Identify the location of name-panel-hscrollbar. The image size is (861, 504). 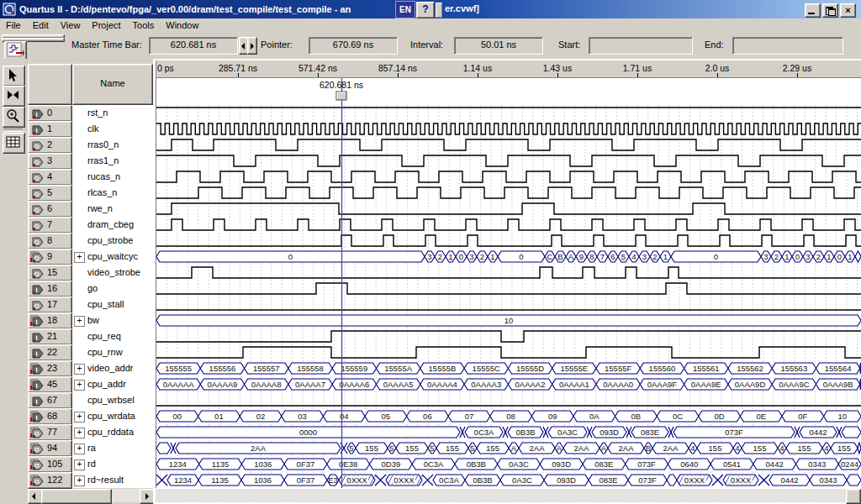
(91, 496).